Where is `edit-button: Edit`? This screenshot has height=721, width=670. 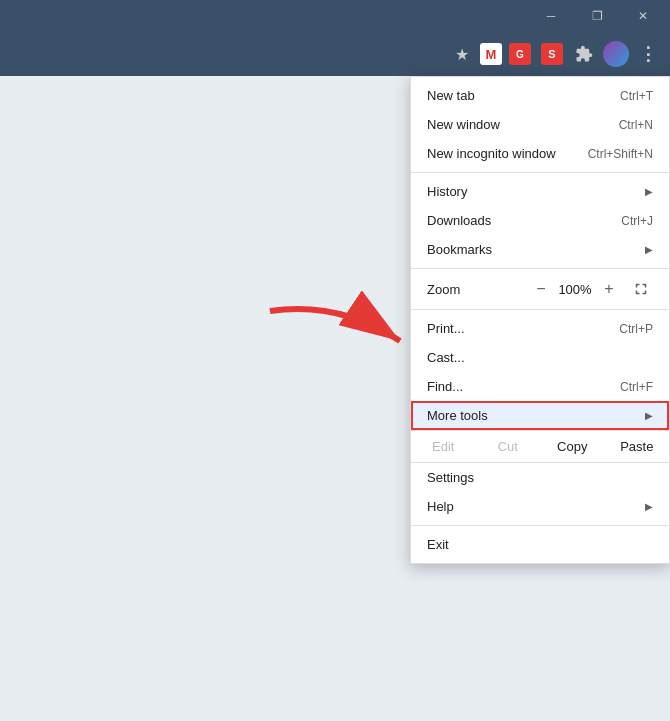
edit-button: Edit is located at coordinates (444, 446).